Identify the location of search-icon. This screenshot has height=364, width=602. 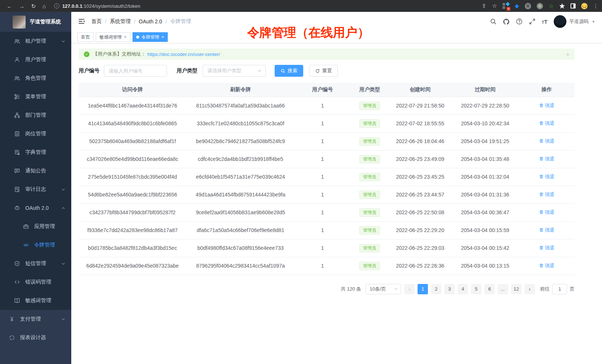
(493, 21).